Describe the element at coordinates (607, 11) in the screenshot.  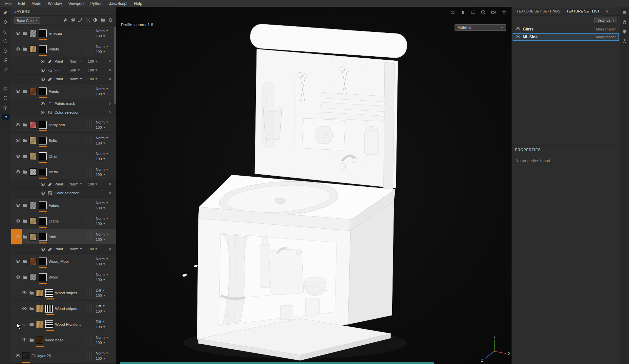
I see `close-panel-icon` at that location.